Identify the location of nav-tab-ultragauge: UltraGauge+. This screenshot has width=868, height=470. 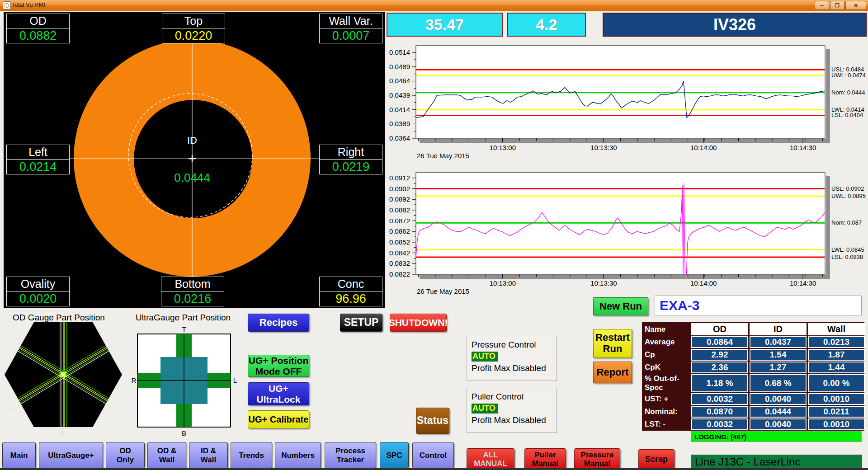
(71, 456).